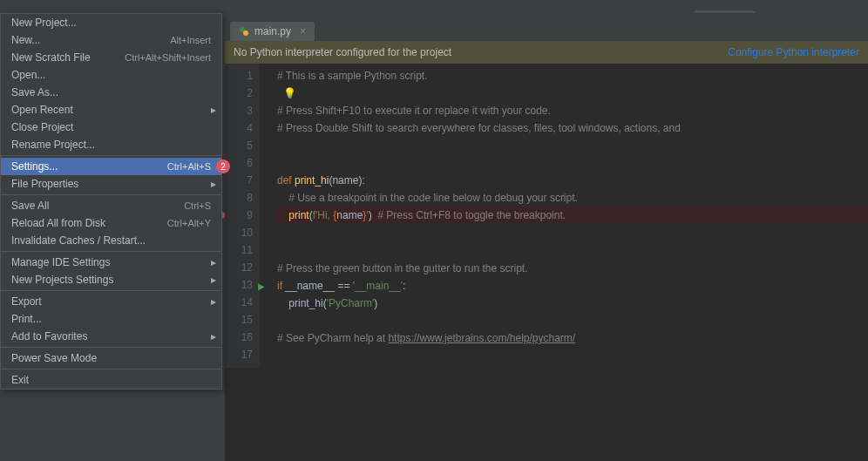 This screenshot has width=868, height=461. What do you see at coordinates (112, 75) in the screenshot?
I see `menu-item-open: Open...` at bounding box center [112, 75].